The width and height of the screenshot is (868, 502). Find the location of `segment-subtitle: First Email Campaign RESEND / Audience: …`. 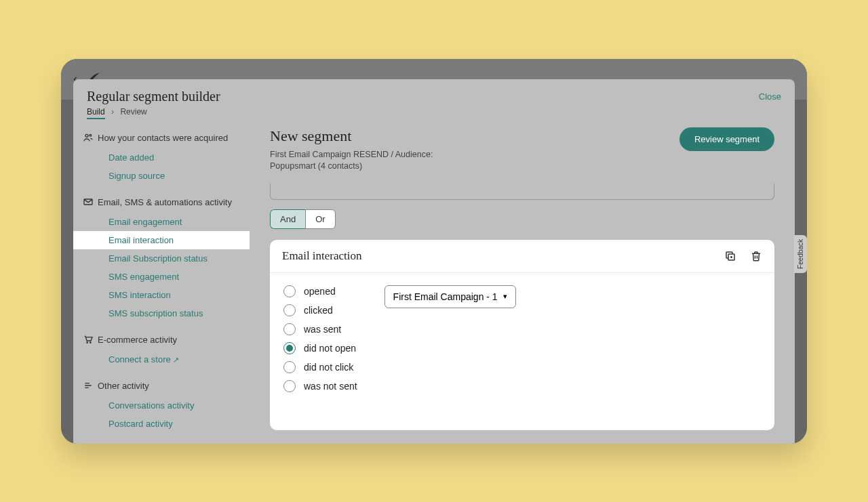

segment-subtitle: First Email Campaign RESEND / Audience: … is located at coordinates (372, 161).